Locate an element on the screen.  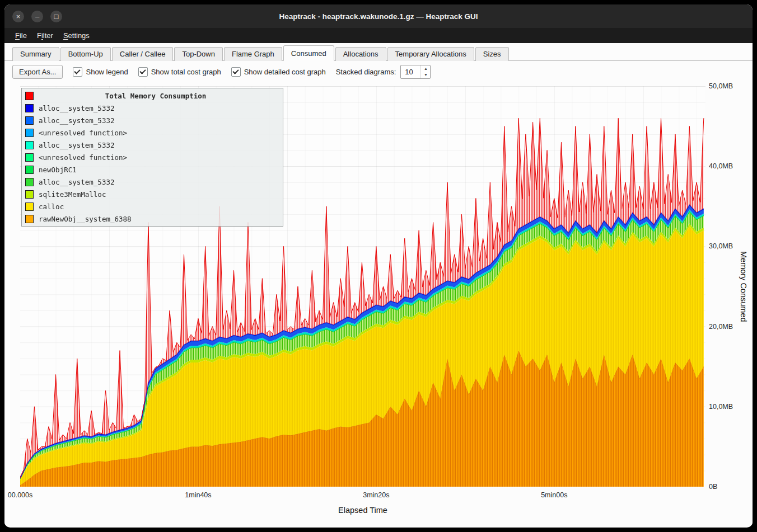
stacked-diagrams-spinbox: 10 ▲ ▼ is located at coordinates (415, 72).